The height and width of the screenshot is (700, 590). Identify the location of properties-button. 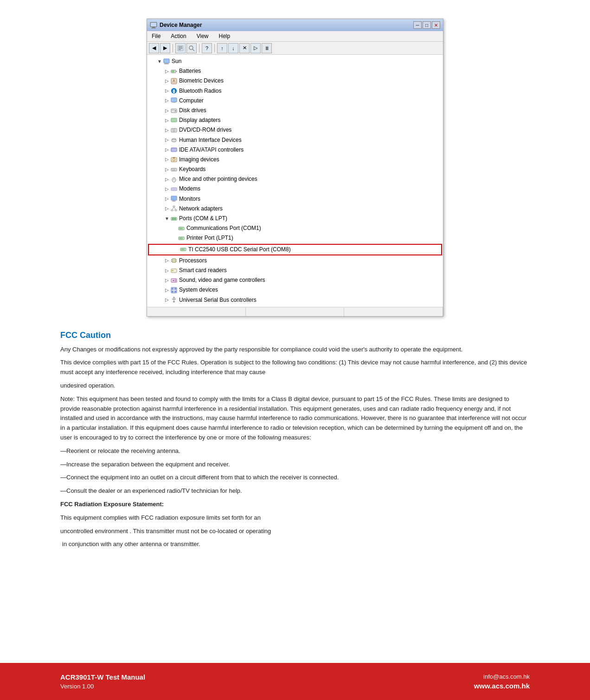
(180, 48).